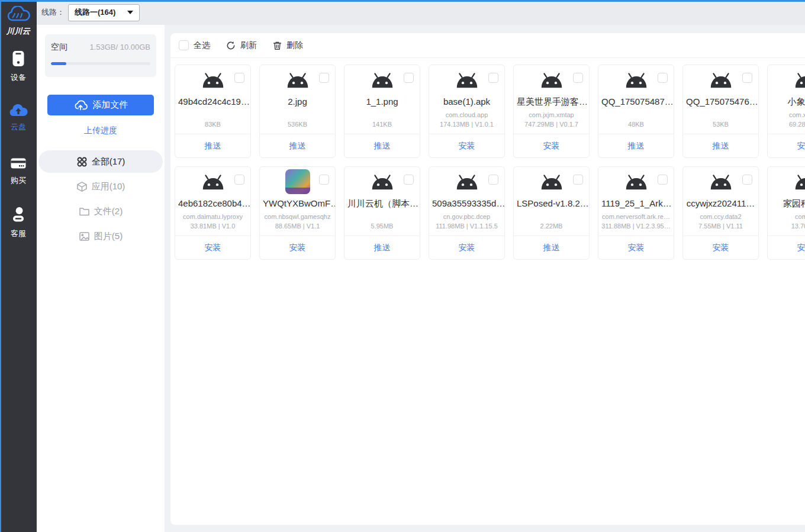 The height and width of the screenshot is (532, 805). What do you see at coordinates (109, 162) in the screenshot?
I see `category-label: 全部(17)` at bounding box center [109, 162].